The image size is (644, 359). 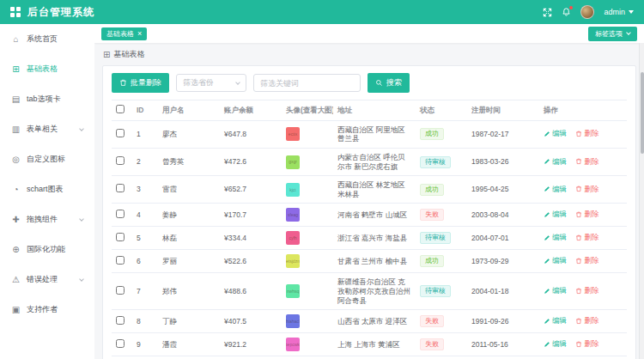 What do you see at coordinates (47, 100) in the screenshot?
I see `sidebar-item-tabs: ▤ tab选项卡` at bounding box center [47, 100].